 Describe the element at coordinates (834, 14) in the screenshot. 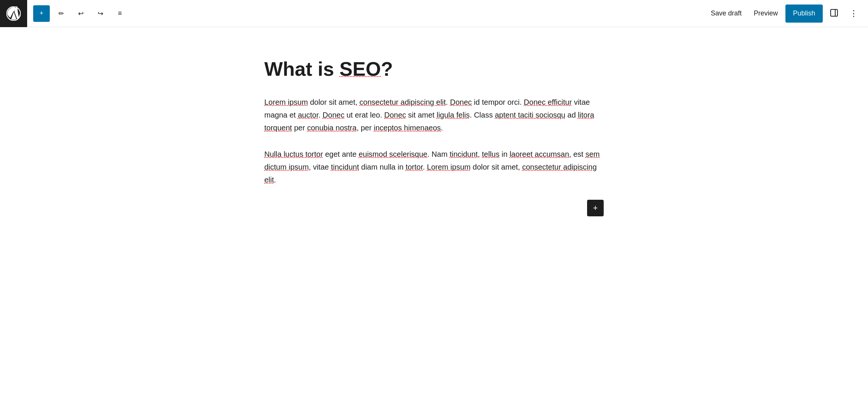

I see `sidebar-toggle-button` at that location.